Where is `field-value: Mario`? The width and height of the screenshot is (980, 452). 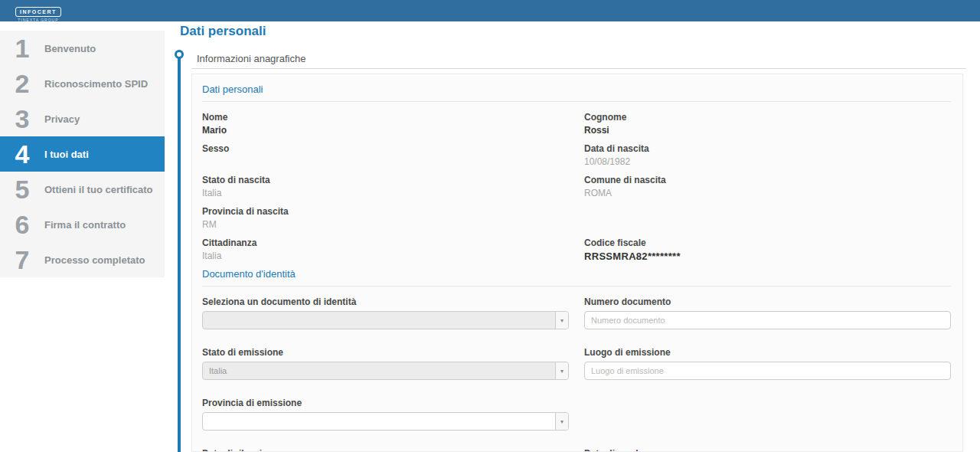
field-value: Mario is located at coordinates (386, 130).